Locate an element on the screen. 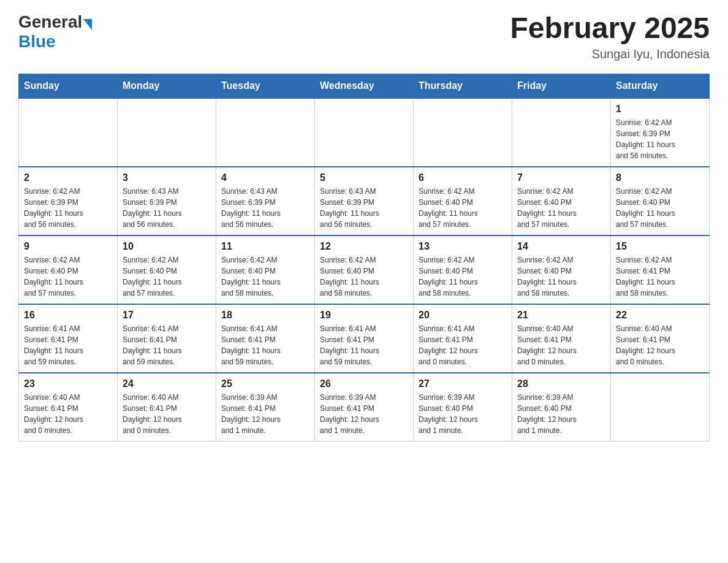 The height and width of the screenshot is (563, 728). day-number: 24 is located at coordinates (167, 384).